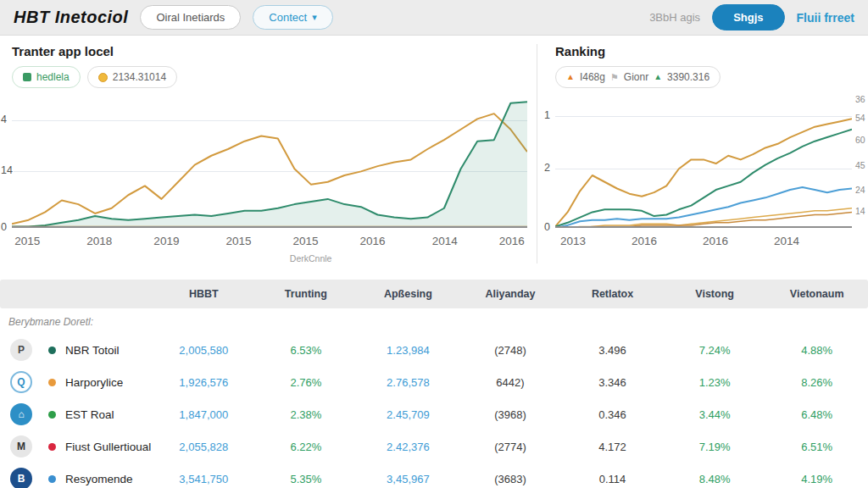 Image resolution: width=868 pixels, height=488 pixels. Describe the element at coordinates (612, 447) in the screenshot. I see `cell-retlatox: 4.172` at that location.